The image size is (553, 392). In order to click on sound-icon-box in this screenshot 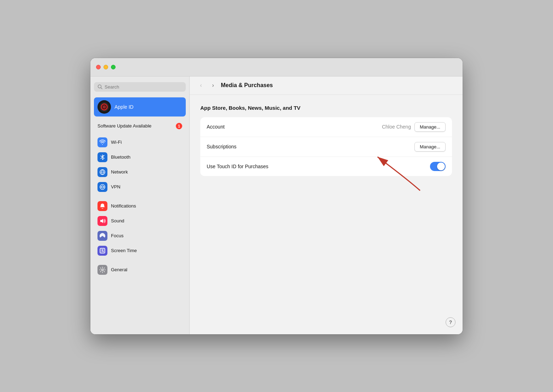, I will do `click(102, 221)`.